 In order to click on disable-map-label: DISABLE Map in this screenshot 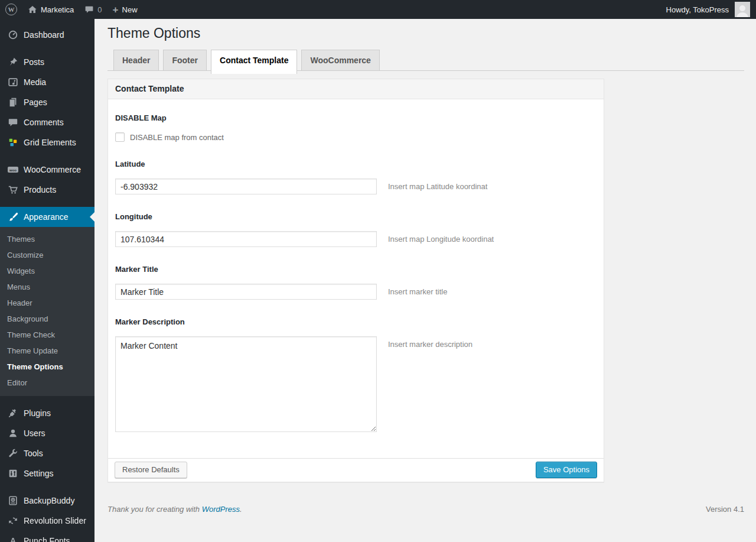, I will do `click(356, 118)`.